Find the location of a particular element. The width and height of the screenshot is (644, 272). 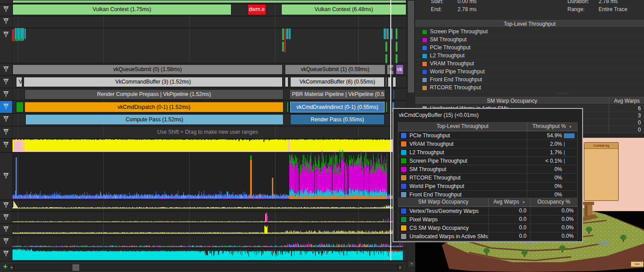

vkqueuesubmit-3-bar: vk is located at coordinates (400, 69).